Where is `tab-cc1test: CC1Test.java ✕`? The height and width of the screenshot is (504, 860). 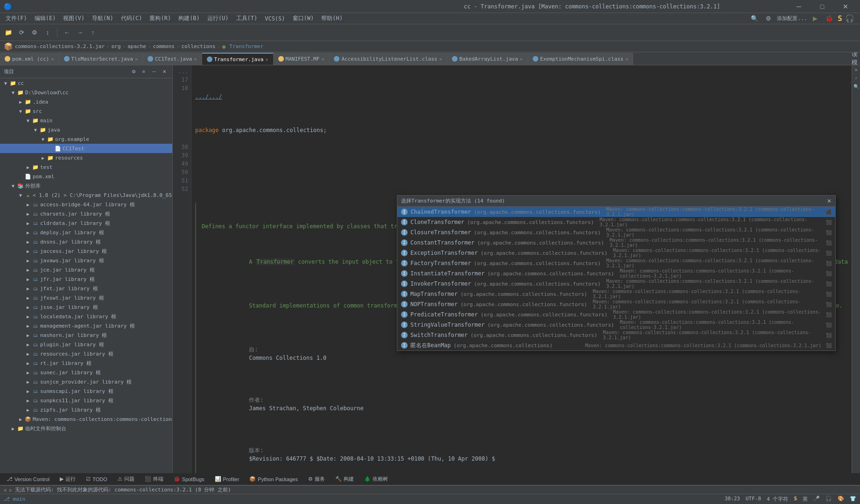 tab-cc1test: CC1Test.java ✕ is located at coordinates (173, 59).